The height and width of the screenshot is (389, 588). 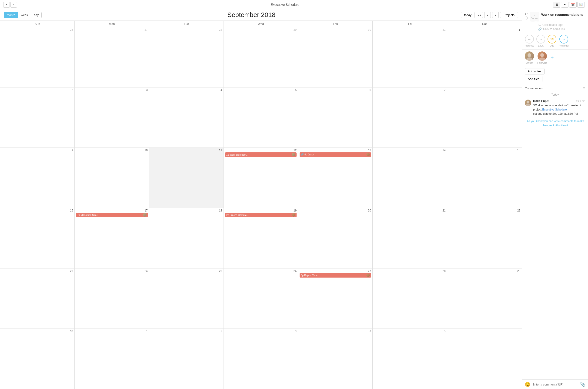 I want to click on cell-sep11: 11, so click(x=186, y=178).